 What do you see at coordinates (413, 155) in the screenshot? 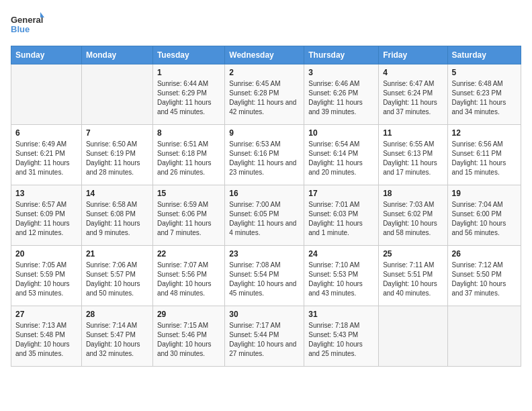
I see `calendar-cell: 11Sunrise: 6:55 AMSunset: 6:13 PMDayligh…` at bounding box center [413, 155].